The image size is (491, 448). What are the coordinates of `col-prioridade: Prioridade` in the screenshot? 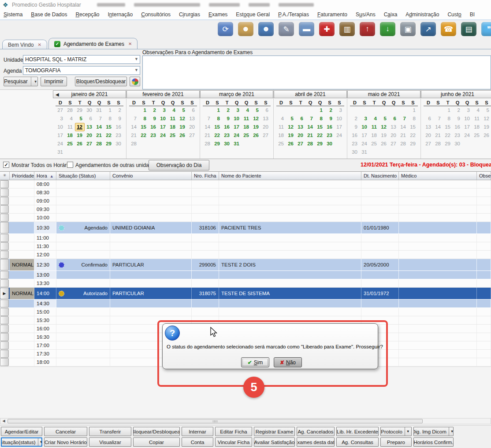 It's located at (22, 176).